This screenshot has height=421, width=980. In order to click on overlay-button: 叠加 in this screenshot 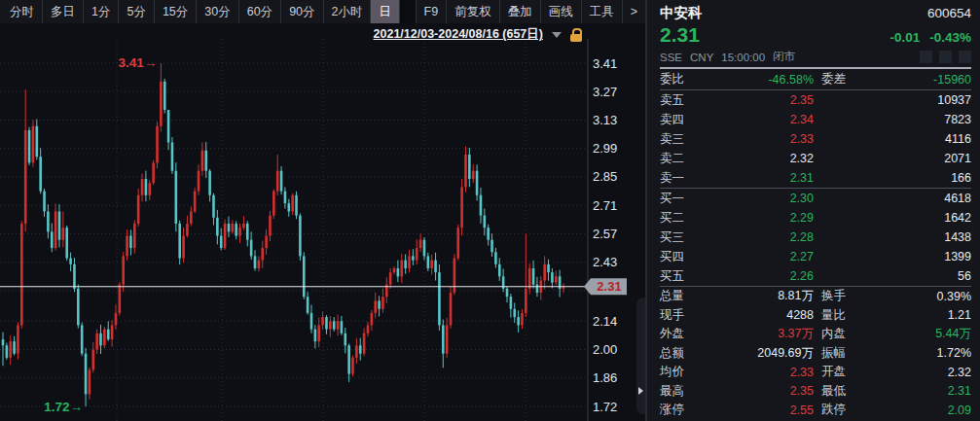, I will do `click(521, 12)`.